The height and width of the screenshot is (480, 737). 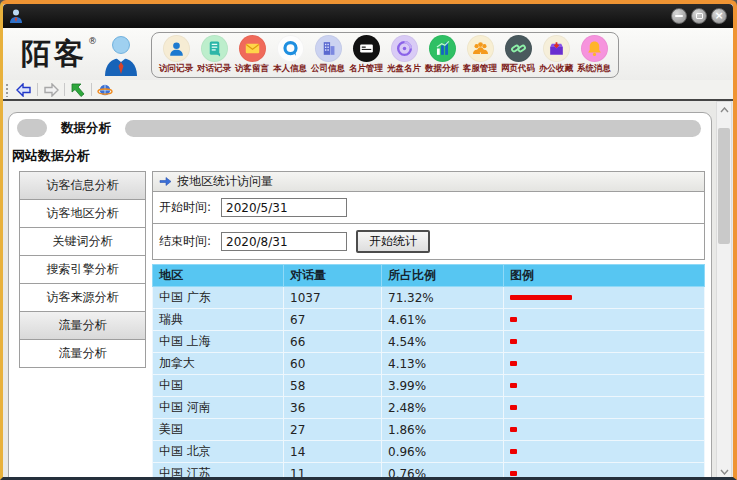 I want to click on browser-home-button, so click(x=105, y=90).